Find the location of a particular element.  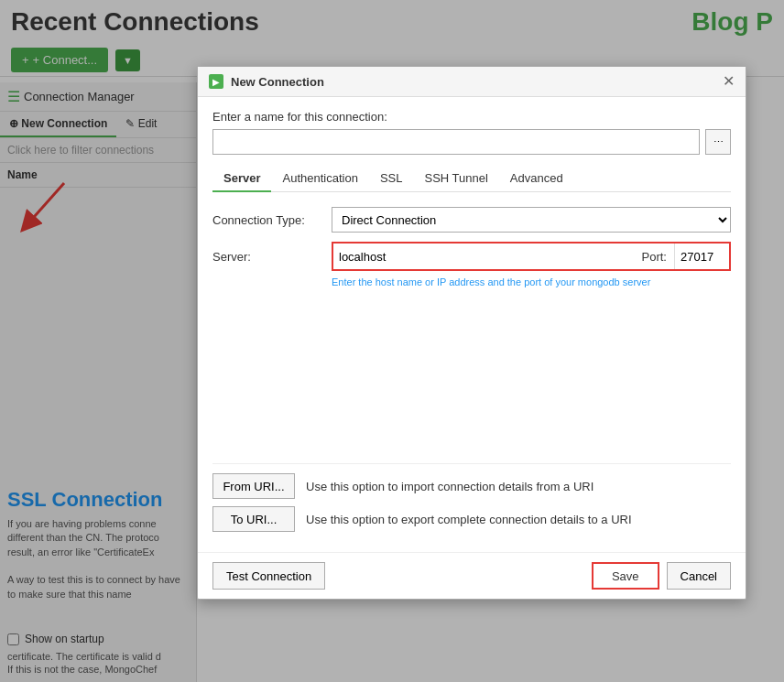

tab-advanced: Advanced is located at coordinates (537, 179).